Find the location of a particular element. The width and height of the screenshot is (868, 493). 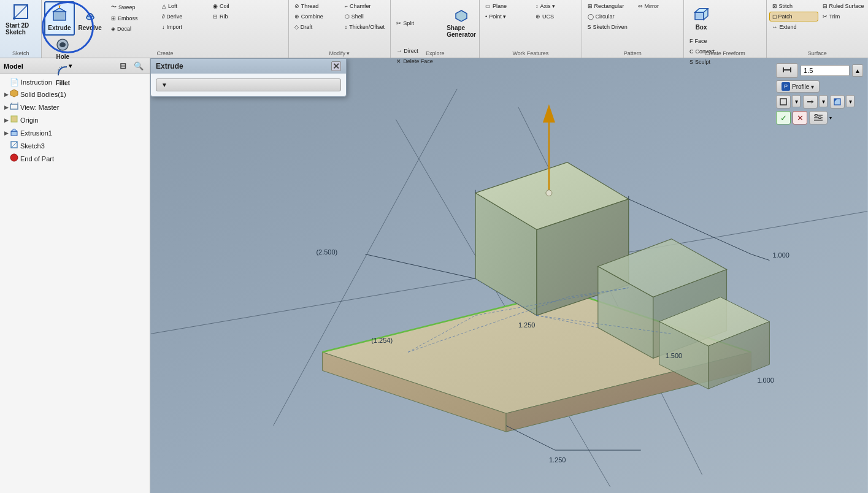

toolbar-section-explore: ✂ Split ShapeGenerator → Direct is located at coordinates (436, 29).